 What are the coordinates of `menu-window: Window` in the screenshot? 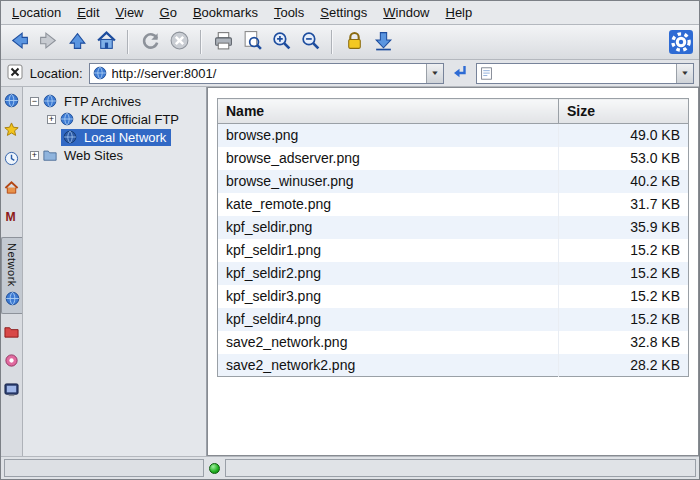 It's located at (406, 12).